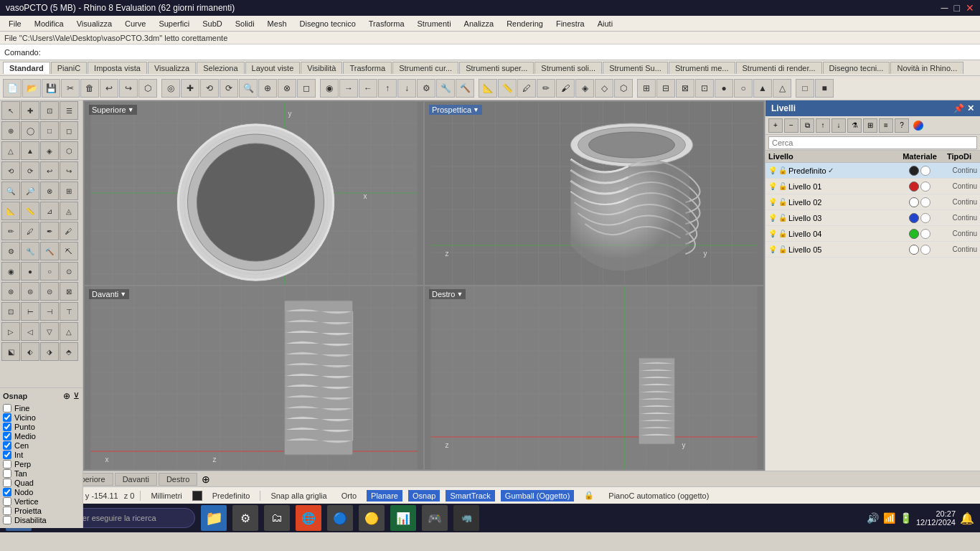 The height and width of the screenshot is (551, 980). I want to click on left-toolbar-btn-10-3: ⊤, so click(69, 311).